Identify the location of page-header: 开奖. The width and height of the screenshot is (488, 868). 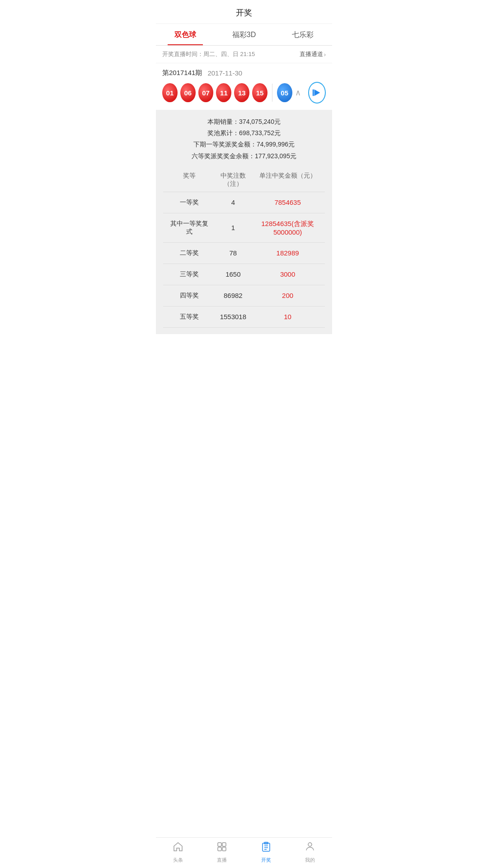
(244, 12).